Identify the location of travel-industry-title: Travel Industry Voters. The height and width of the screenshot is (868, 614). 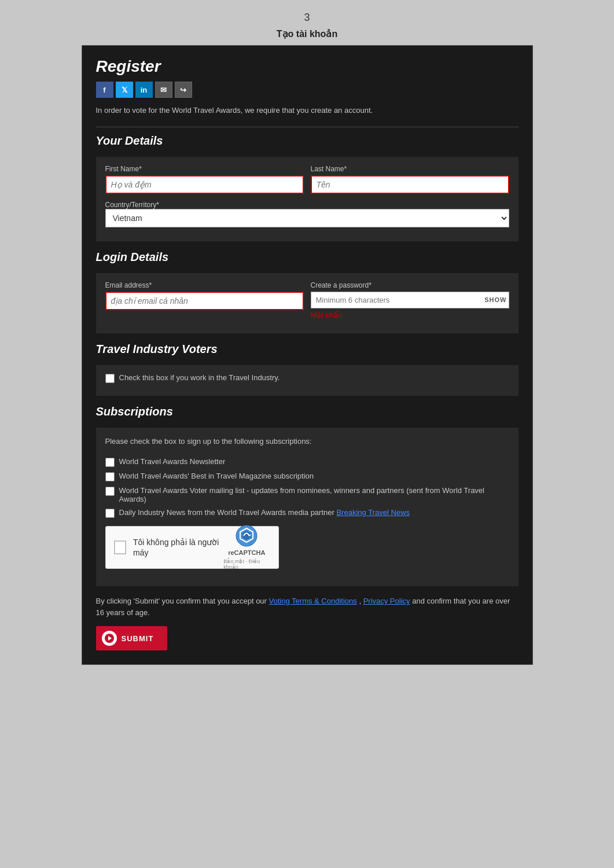
(307, 351).